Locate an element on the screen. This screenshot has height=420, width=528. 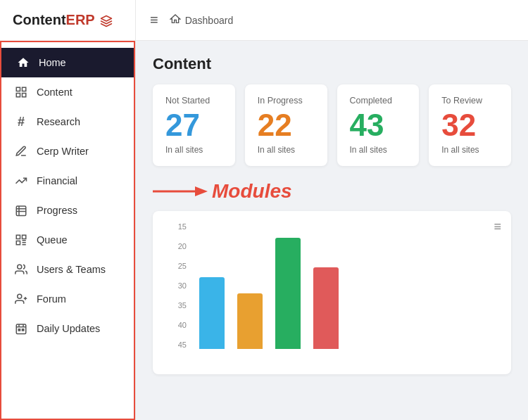
sidebar-item-daily-updates: Daily Updates is located at coordinates (68, 329).